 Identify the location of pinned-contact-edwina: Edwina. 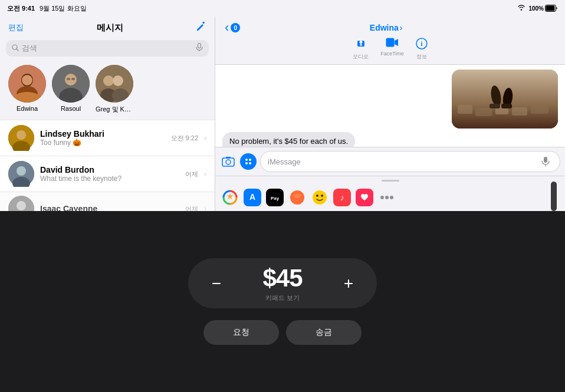
(27, 90).